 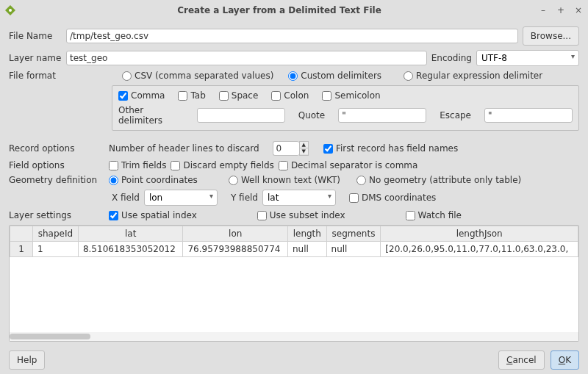 What do you see at coordinates (290, 96) in the screenshot?
I see `delim-colon-check: Colon` at bounding box center [290, 96].